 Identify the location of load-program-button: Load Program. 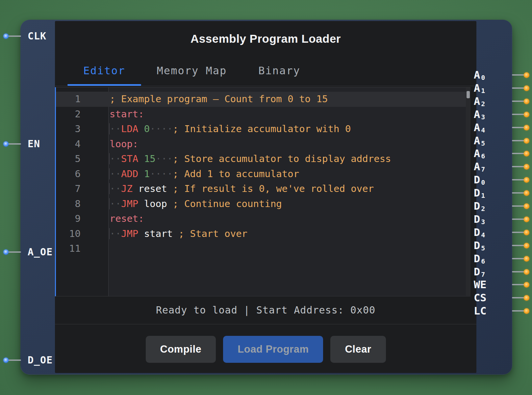
(273, 349).